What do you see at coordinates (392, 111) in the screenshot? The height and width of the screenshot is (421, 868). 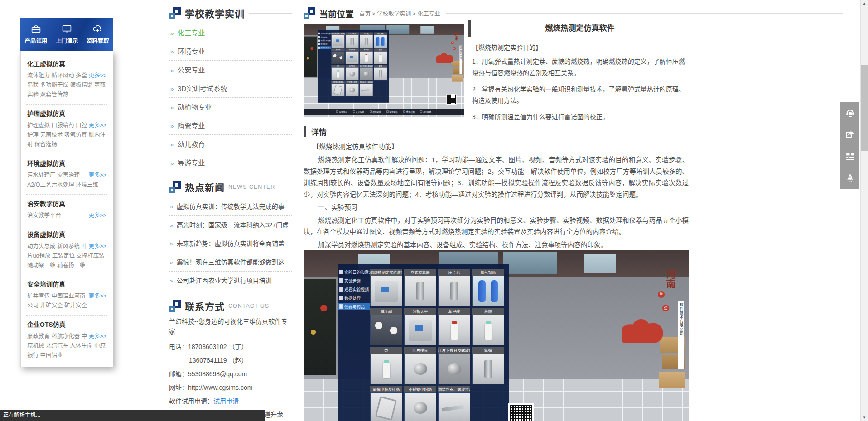 I see `sim-toolbar-assess: 实验考核` at bounding box center [392, 111].